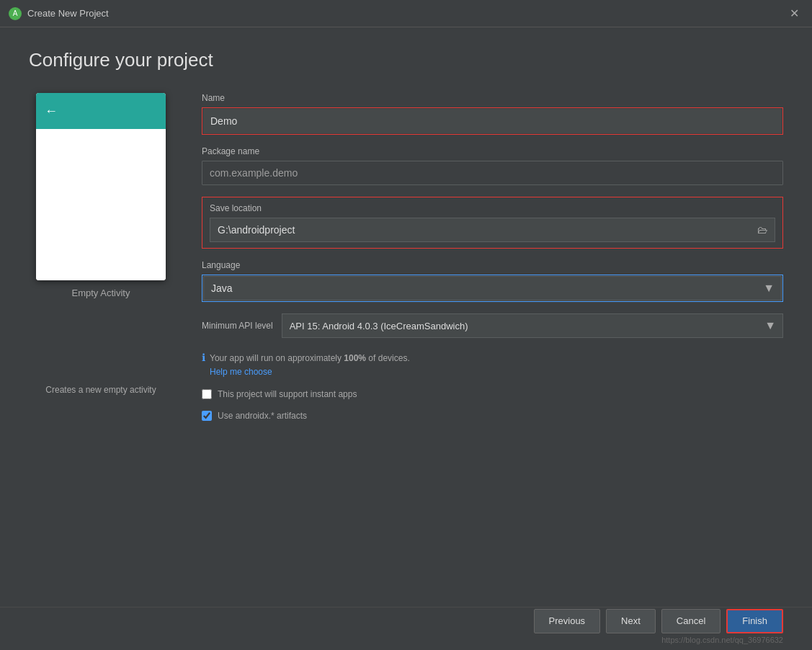 This screenshot has height=650, width=812. What do you see at coordinates (493, 288) in the screenshot?
I see `language-select-box: Java Kotlin ▼` at bounding box center [493, 288].